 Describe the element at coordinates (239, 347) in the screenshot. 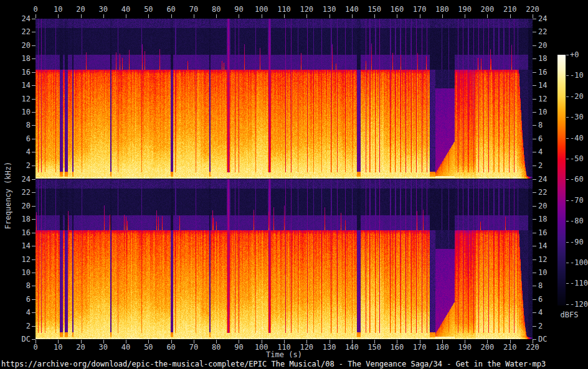

I see `time-tick-label-bottom: 90` at that location.